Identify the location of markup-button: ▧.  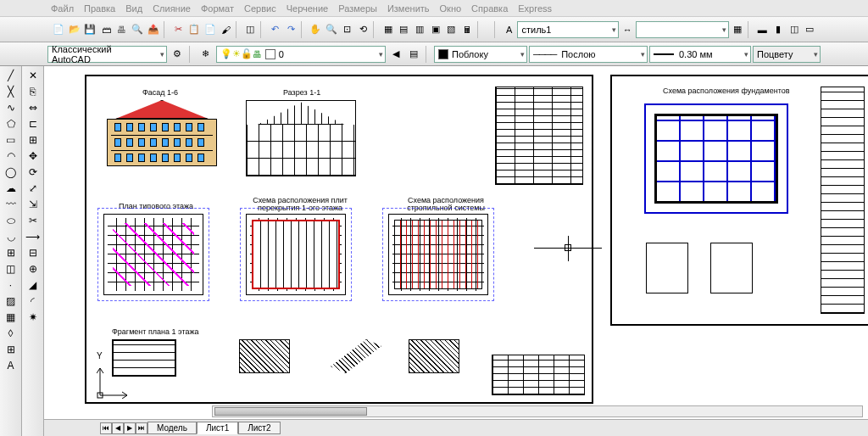
(452, 30).